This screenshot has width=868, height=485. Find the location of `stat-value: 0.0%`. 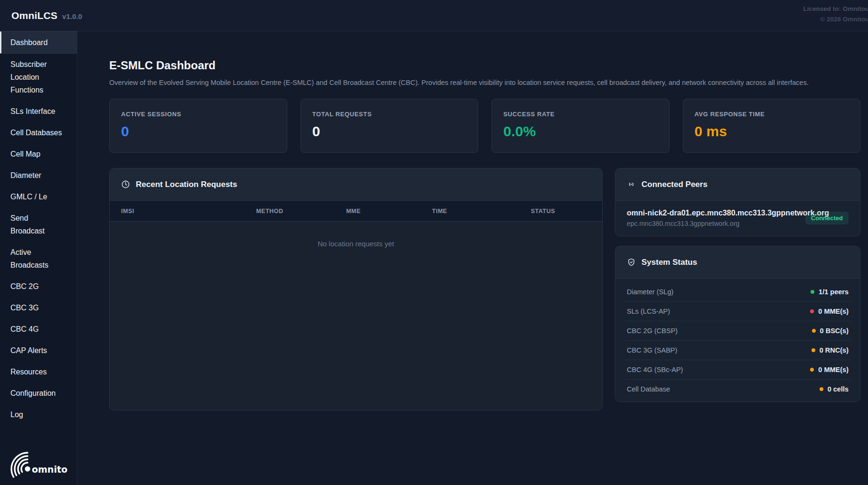

stat-value: 0.0% is located at coordinates (580, 131).